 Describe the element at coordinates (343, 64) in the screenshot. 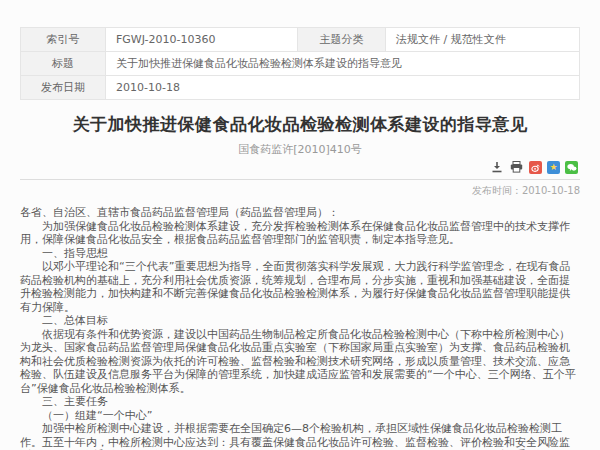

I see `title-value: 关于加快推进保健食品化妆品检验检测体系建设的指导意见` at that location.